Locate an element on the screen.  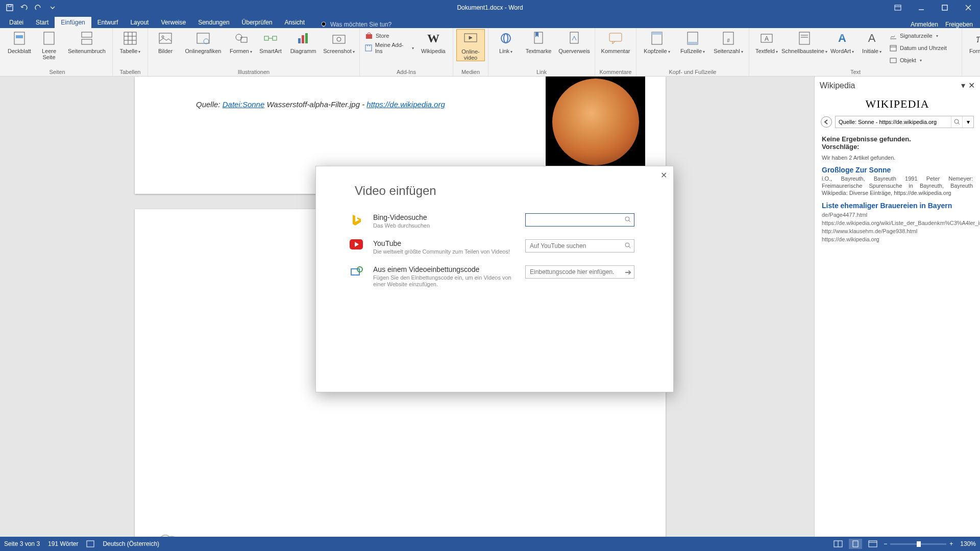
wikipedia-search-box: ▾ is located at coordinates (904, 122).